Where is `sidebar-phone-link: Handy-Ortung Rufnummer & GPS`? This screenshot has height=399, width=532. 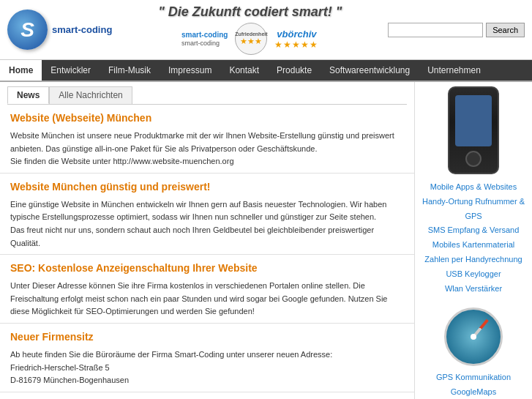
sidebar-phone-link: Handy-Ortung Rufnummer & GPS is located at coordinates (473, 209).